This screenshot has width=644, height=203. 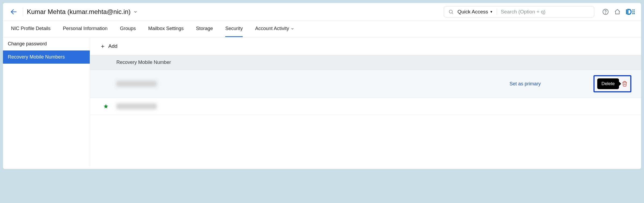 I want to click on topbar: Kumar Mehta (kumar.mehta@nic.in) Quick A…, so click(x=322, y=12).